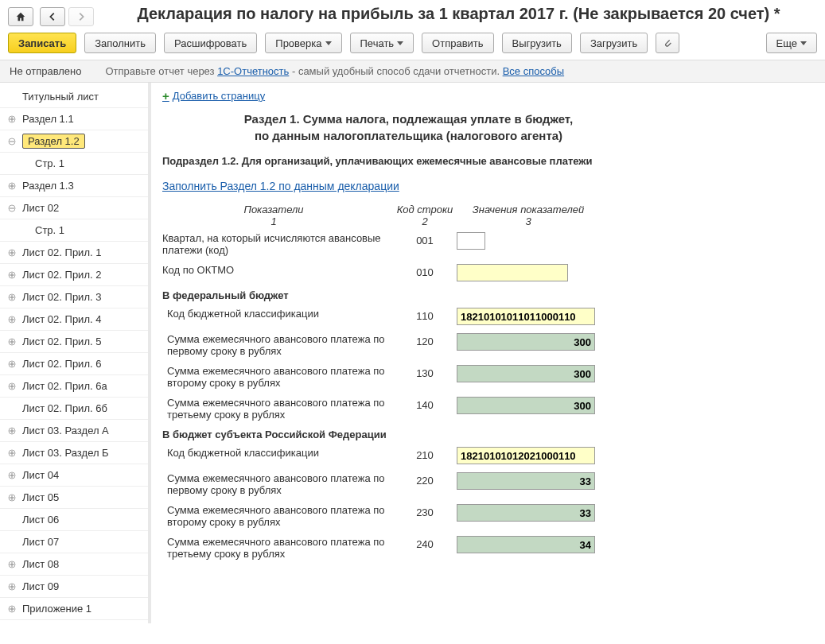 Image resolution: width=825 pixels, height=644 pixels. What do you see at coordinates (62, 297) in the screenshot?
I see `tree-item-label: Лист 02. Прил. 3` at bounding box center [62, 297].